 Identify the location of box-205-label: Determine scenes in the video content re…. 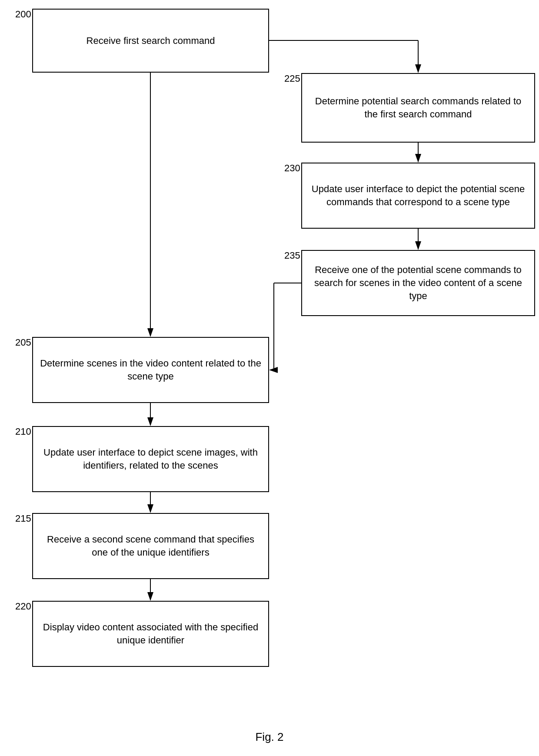
(150, 370).